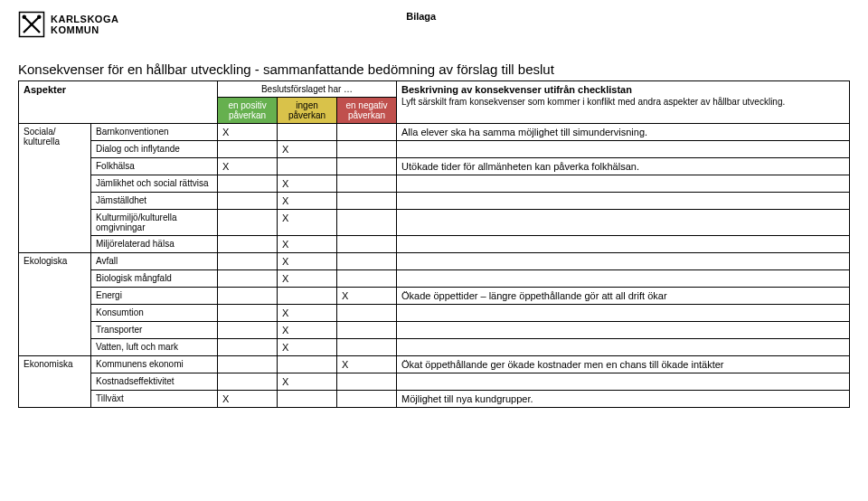  What do you see at coordinates (434, 166) in the screenshot?
I see `table-row: FolkhälsaXUtökade tider för allmänheten …` at bounding box center [434, 166].